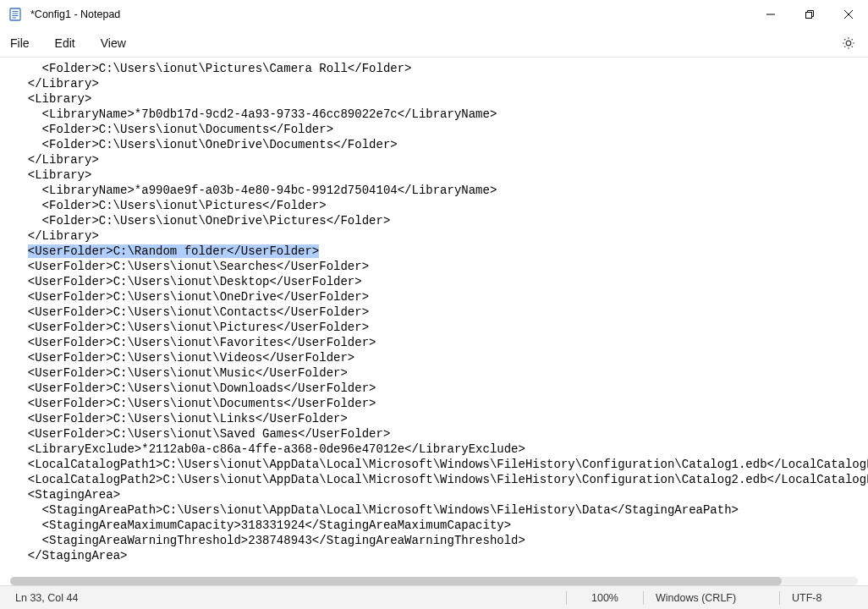  What do you see at coordinates (75, 14) in the screenshot?
I see `window-title: *Config1 - Notepad` at bounding box center [75, 14].